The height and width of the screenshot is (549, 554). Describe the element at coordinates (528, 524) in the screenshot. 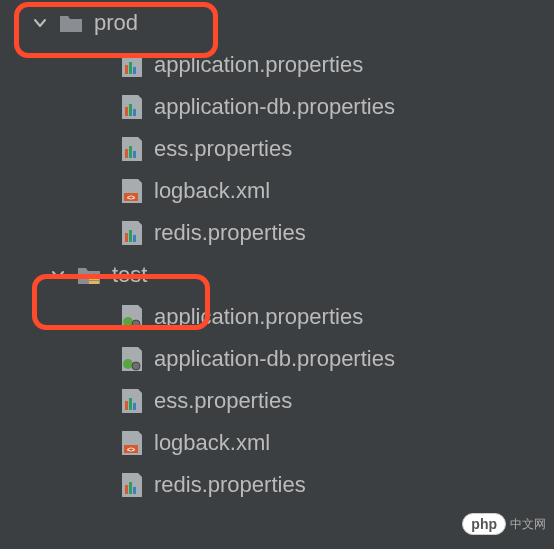

I see `watermark-text: 中文网` at that location.